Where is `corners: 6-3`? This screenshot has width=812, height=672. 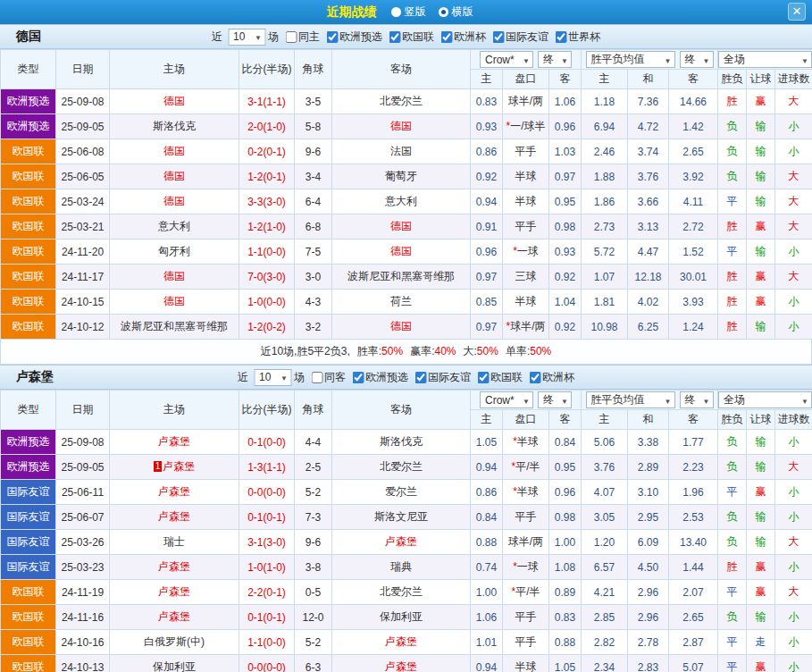
corners: 6-3 is located at coordinates (314, 663).